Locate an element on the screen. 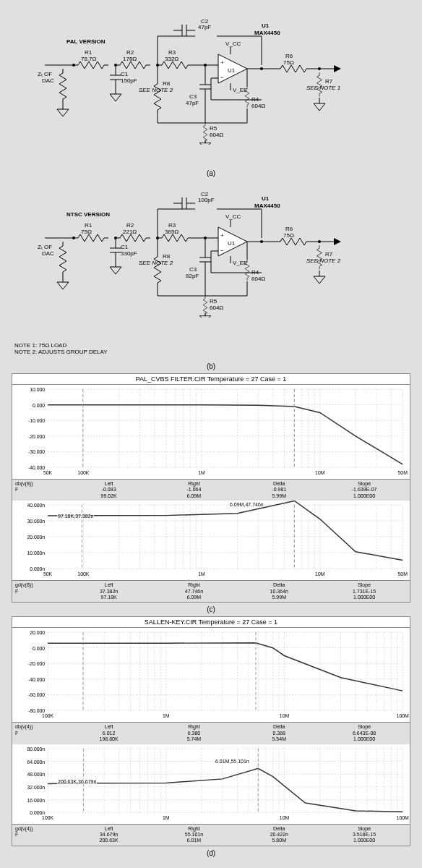 This screenshot has height=868, width=422. svg-text: 10.000 is located at coordinates (38, 389).